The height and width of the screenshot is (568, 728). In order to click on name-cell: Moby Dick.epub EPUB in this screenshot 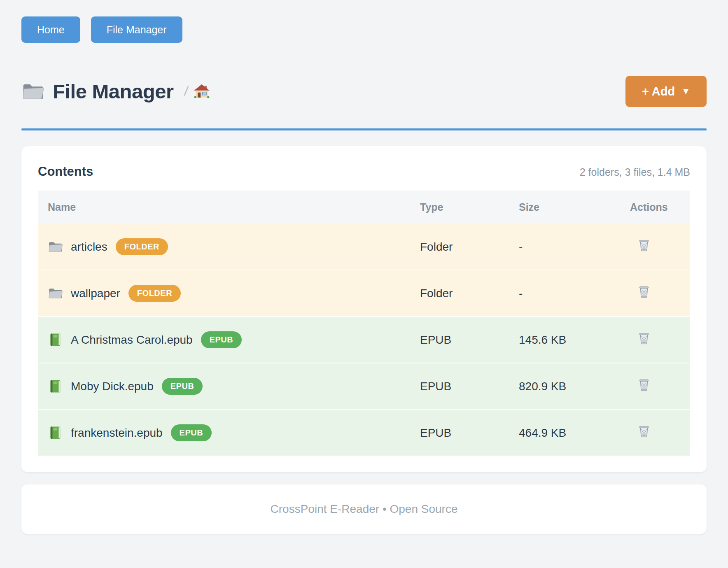, I will do `click(224, 386)`.